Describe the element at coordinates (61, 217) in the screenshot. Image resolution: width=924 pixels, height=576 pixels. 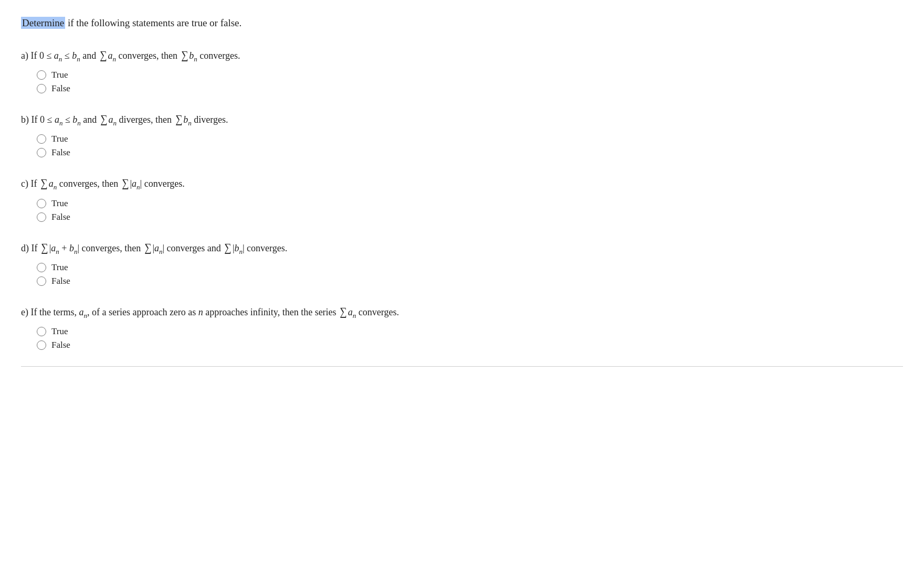
I see `question-c-false-label: False` at that location.